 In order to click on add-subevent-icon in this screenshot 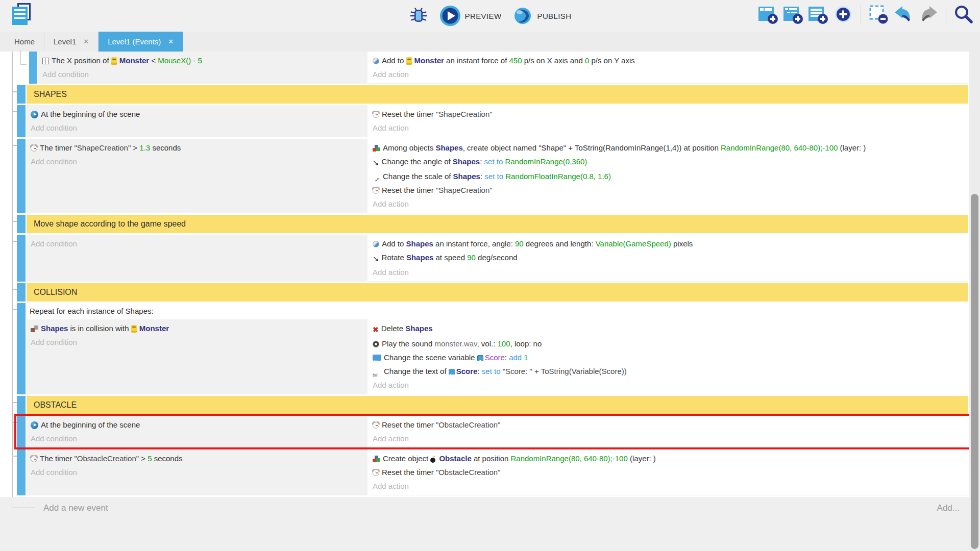, I will do `click(793, 14)`.